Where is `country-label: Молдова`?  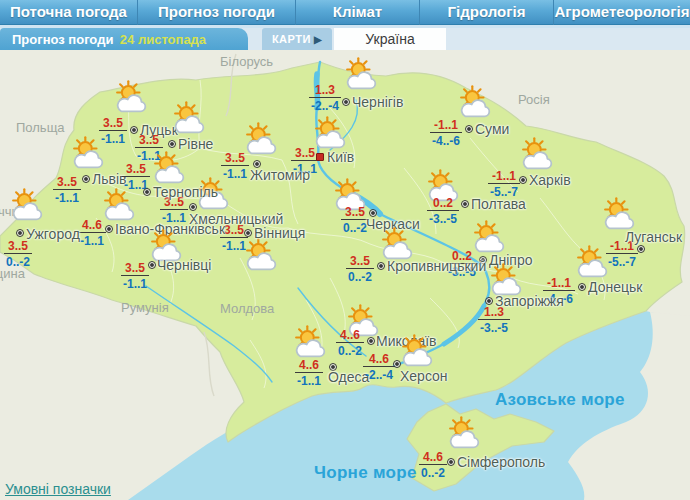
country-label: Молдова is located at coordinates (247, 308).